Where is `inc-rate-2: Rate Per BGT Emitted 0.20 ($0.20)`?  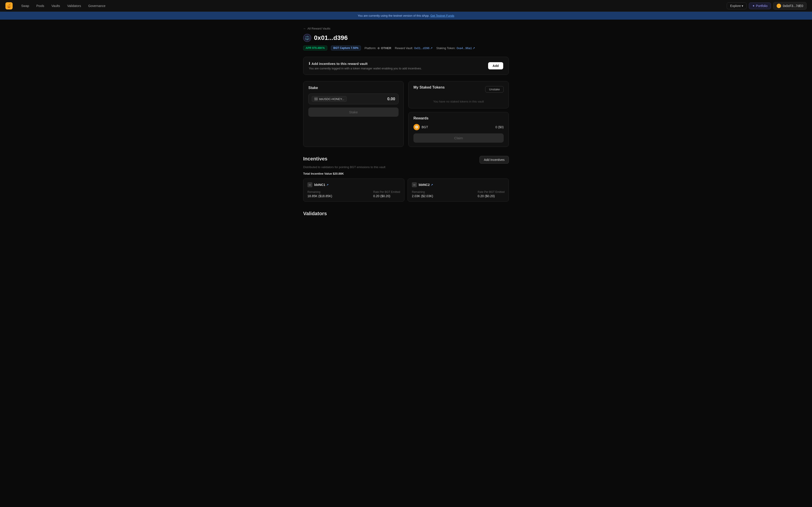
inc-rate-2: Rate Per BGT Emitted 0.20 ($0.20) is located at coordinates (491, 194).